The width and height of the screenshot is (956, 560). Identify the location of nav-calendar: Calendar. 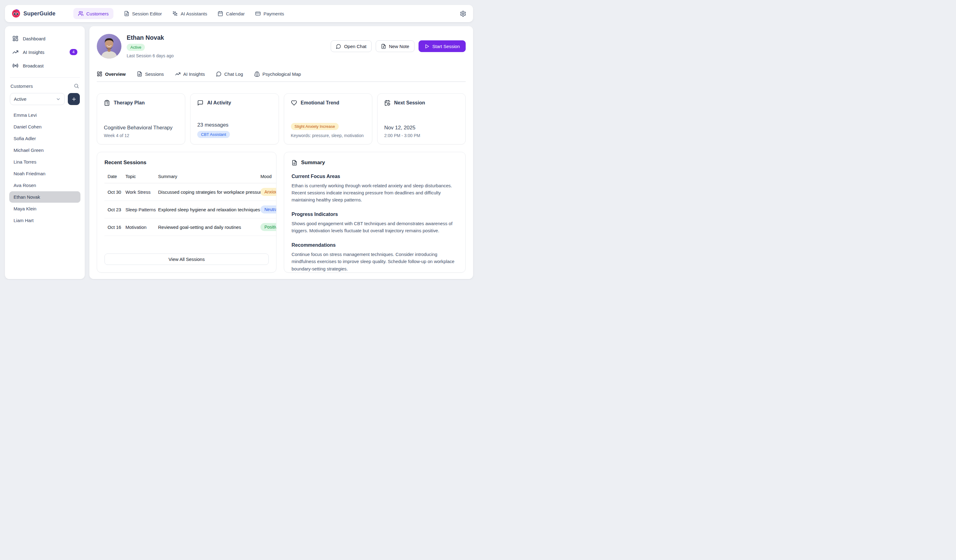
(231, 14).